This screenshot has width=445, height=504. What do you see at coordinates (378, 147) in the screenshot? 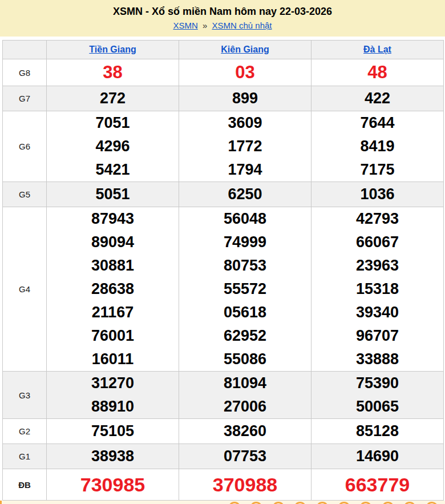
I see `prize-cell: 764484197175` at bounding box center [378, 147].